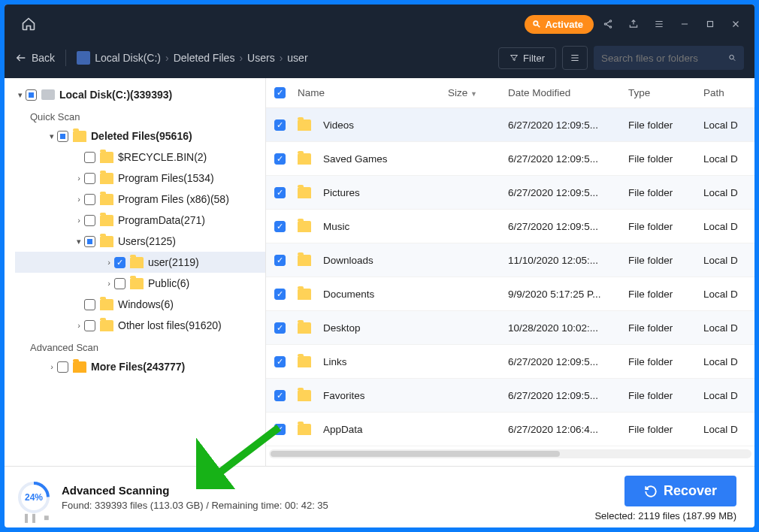 Image resolution: width=759 pixels, height=532 pixels. I want to click on tree-node: ›Program Files(1534), so click(140, 178).